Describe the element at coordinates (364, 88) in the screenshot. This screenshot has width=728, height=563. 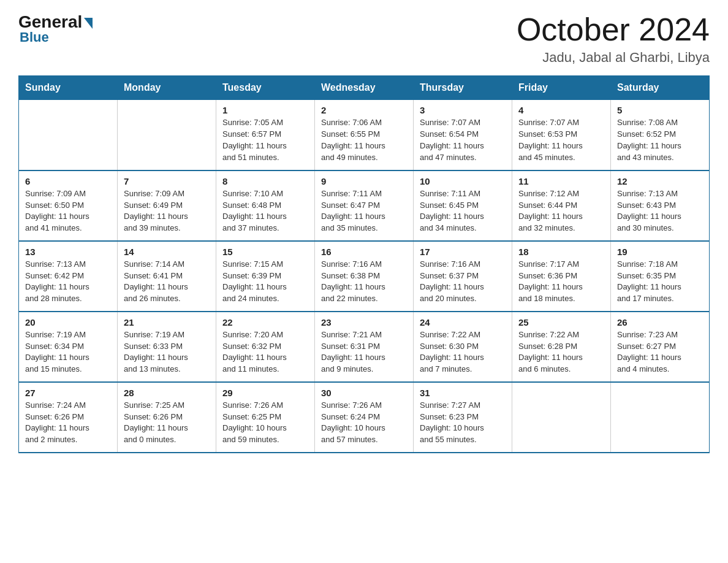
I see `weekday-header-wednesday: Wednesday` at that location.